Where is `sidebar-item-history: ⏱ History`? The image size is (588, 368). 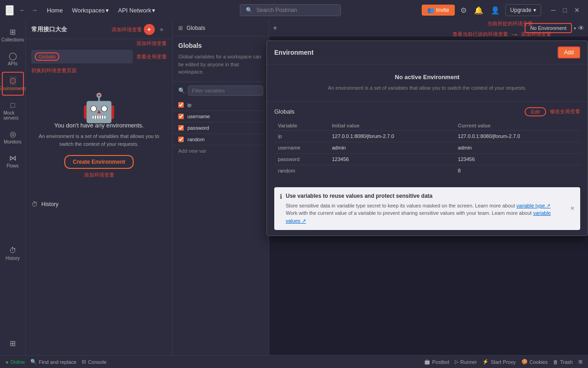
sidebar-item-history: ⏱ History is located at coordinates (13, 254).